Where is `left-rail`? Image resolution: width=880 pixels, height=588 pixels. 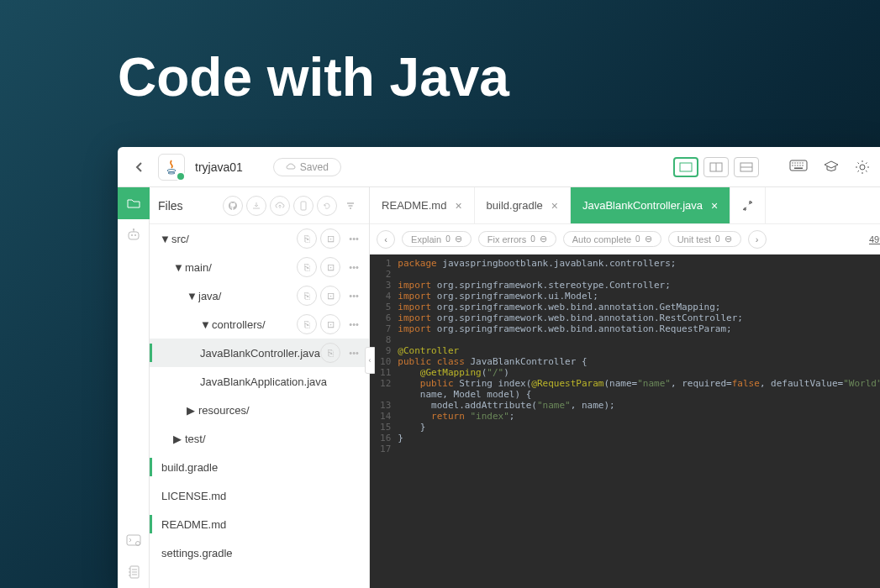
left-rail is located at coordinates (134, 388).